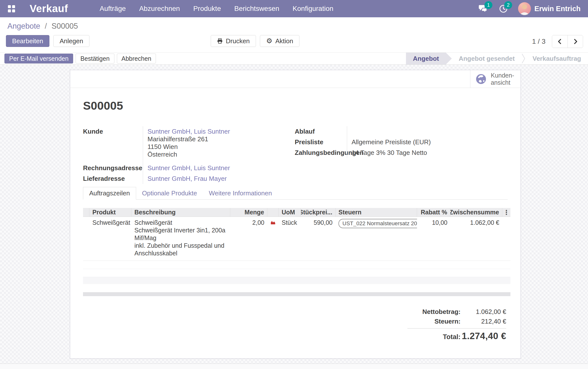 This screenshot has height=369, width=588. What do you see at coordinates (169, 193) in the screenshot?
I see `tab-optionale-produkte: Optionale Produkte` at bounding box center [169, 193].